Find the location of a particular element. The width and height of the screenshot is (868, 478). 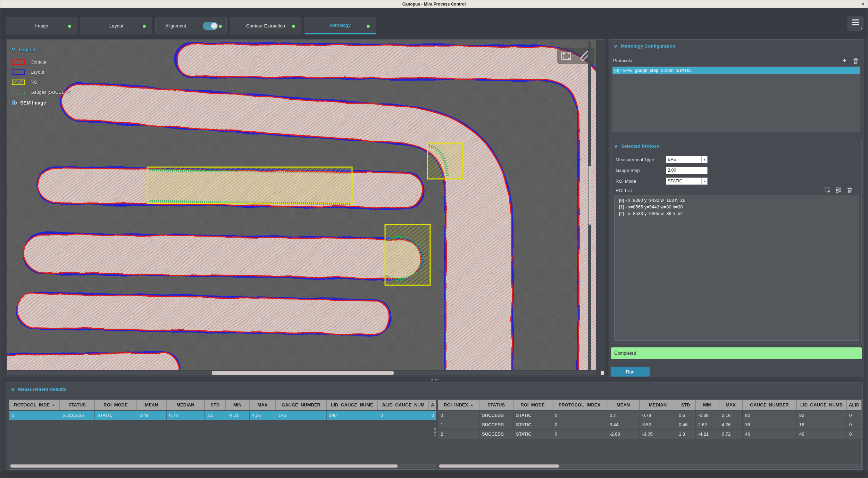

radio-selected-icon is located at coordinates (14, 103).